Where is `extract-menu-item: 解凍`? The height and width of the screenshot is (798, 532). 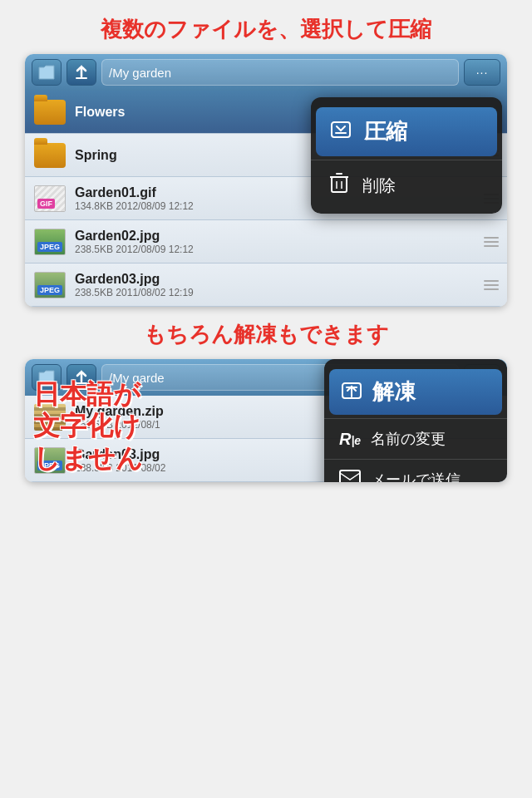
extract-menu-item: 解凍 is located at coordinates (416, 392).